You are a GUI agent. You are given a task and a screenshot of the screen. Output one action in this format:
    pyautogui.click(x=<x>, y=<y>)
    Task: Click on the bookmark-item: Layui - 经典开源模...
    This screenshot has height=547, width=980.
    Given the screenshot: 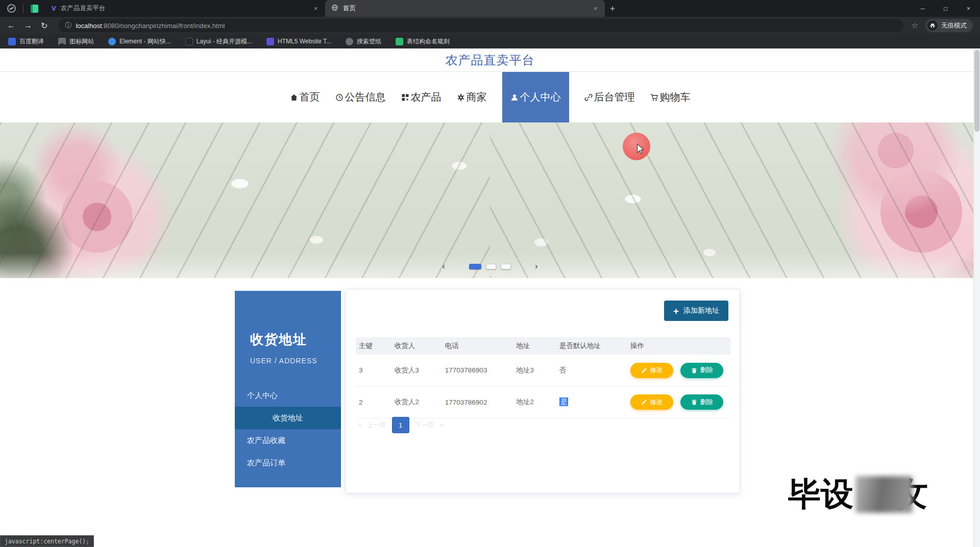 What is the action you would take?
    pyautogui.click(x=218, y=42)
    